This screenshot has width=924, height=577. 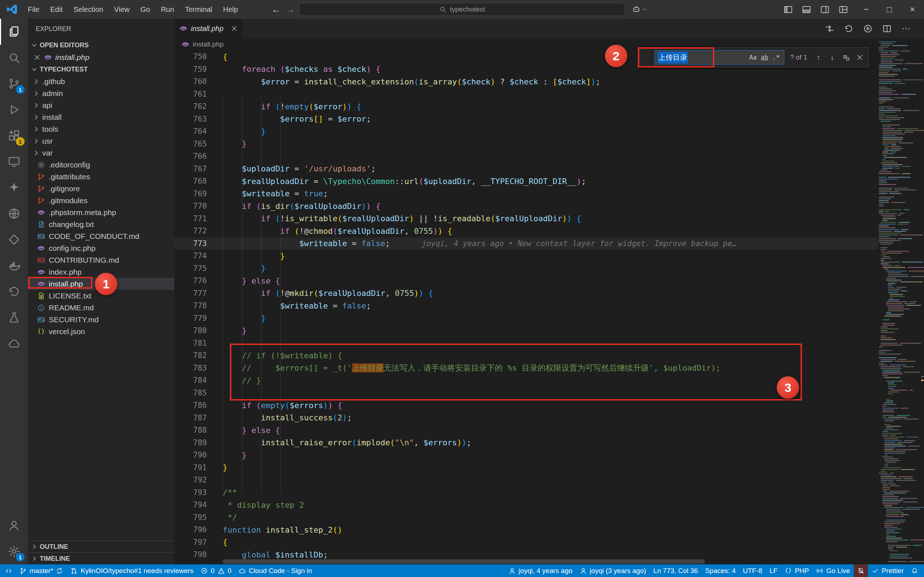 I want to click on status-cursor-position: Ln 773, Col 36, so click(x=676, y=571).